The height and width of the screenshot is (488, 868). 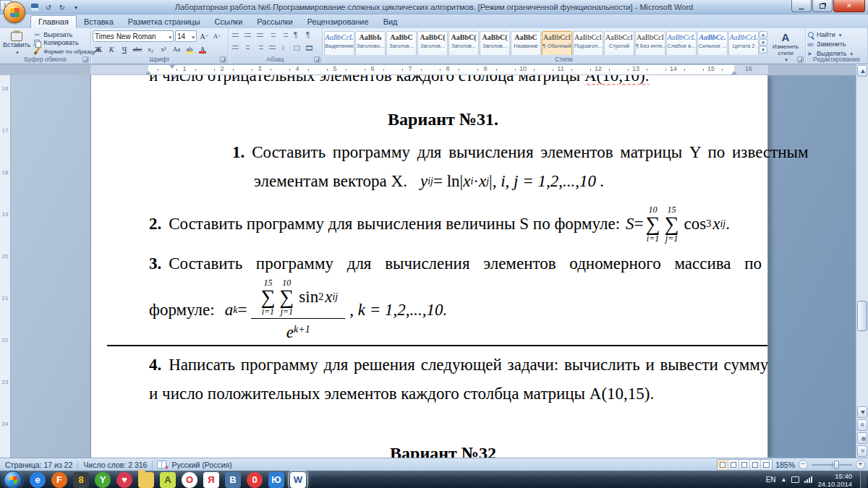 What do you see at coordinates (763, 50) in the screenshot?
I see `styles-more-button: ▼` at bounding box center [763, 50].